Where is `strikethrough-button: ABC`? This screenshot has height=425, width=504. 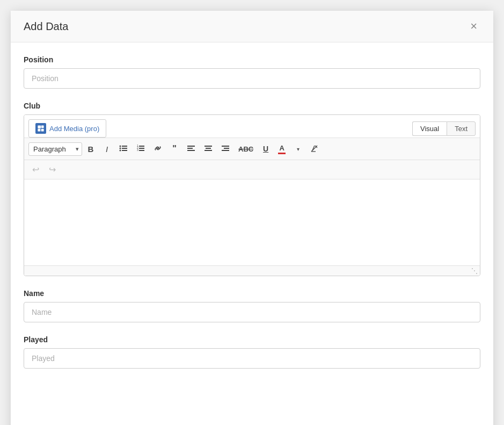 strikethrough-button: ABC is located at coordinates (246, 149).